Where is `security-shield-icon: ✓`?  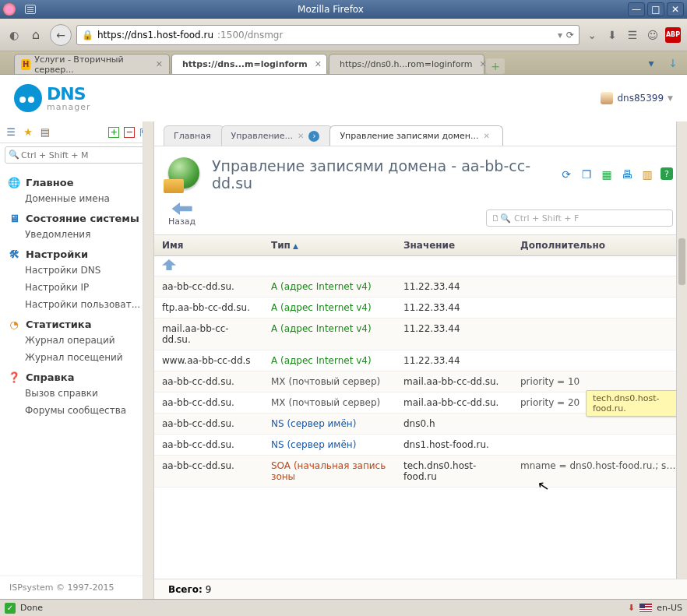
security-shield-icon: ✓ is located at coordinates (10, 608).